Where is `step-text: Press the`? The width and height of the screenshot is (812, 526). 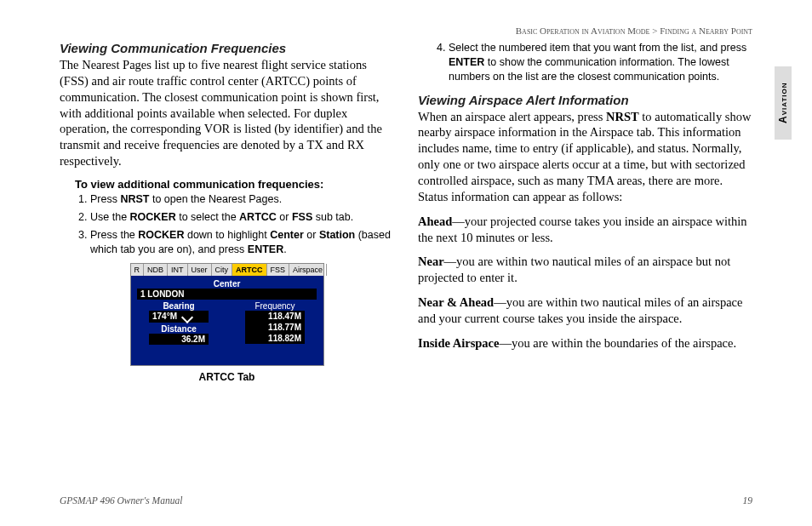 step-text: Press the is located at coordinates (114, 235).